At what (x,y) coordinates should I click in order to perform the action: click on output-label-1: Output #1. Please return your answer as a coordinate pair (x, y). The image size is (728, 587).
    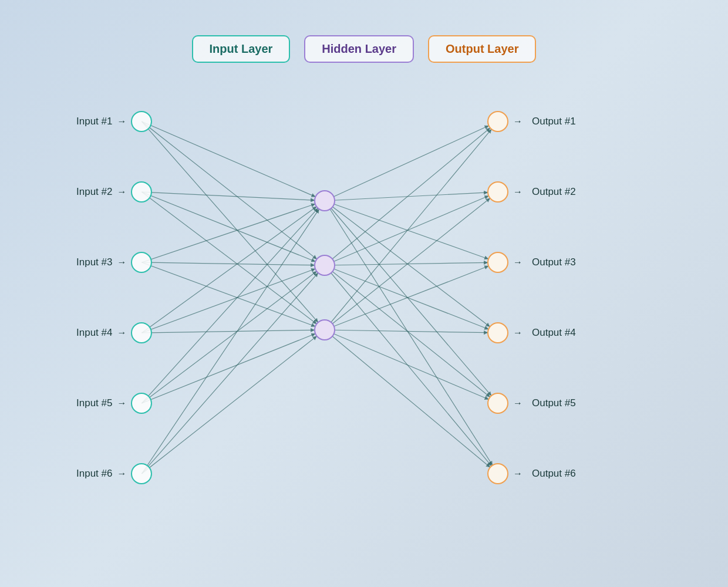
    Looking at the image, I should click on (554, 122).